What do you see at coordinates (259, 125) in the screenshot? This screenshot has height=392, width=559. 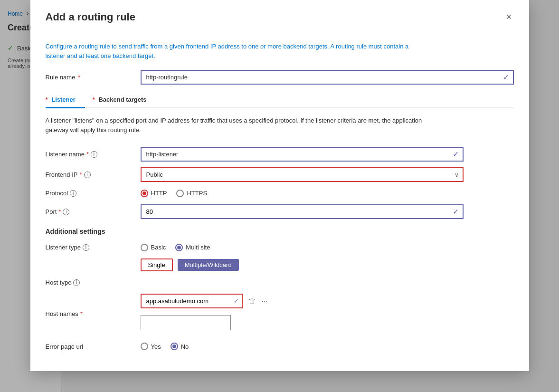 I see `listener-description: A listener "listens" on a specified port…` at bounding box center [259, 125].